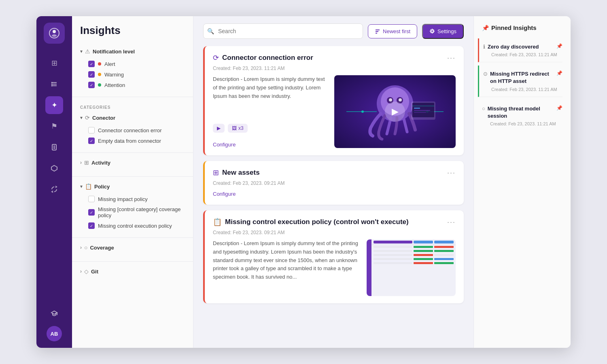  I want to click on pinned-item-1-date: Created: Feb 23, 2023. 11:21 AM, so click(523, 55).